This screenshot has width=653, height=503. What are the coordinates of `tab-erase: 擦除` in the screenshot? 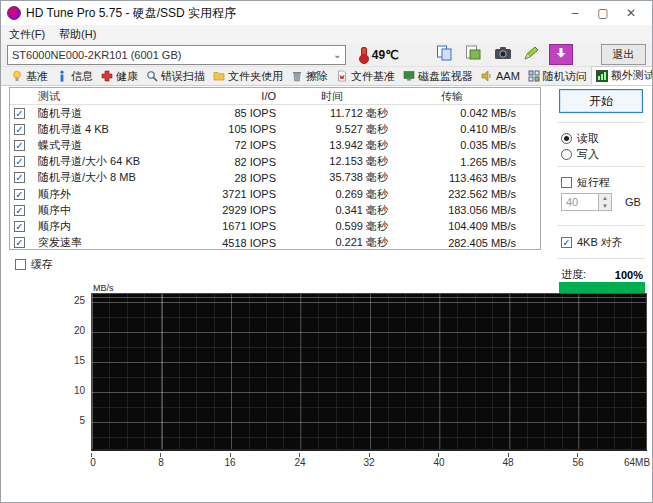 It's located at (310, 76).